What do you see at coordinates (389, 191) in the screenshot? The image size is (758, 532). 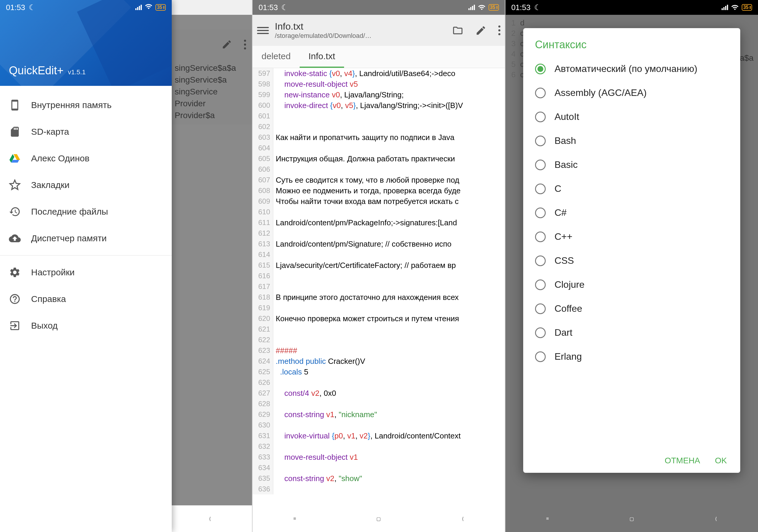 I see `line-content: Можно ее подменить и тогда, проверка все…` at bounding box center [389, 191].